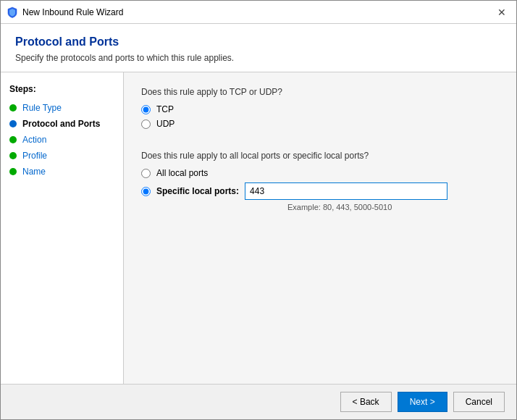 Image resolution: width=517 pixels, height=420 pixels. I want to click on divider, so click(320, 140).